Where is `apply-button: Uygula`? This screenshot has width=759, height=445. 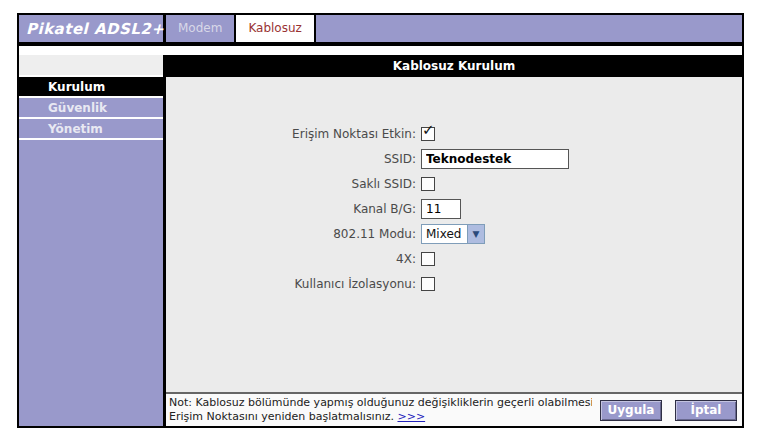 apply-button: Uygula is located at coordinates (631, 410).